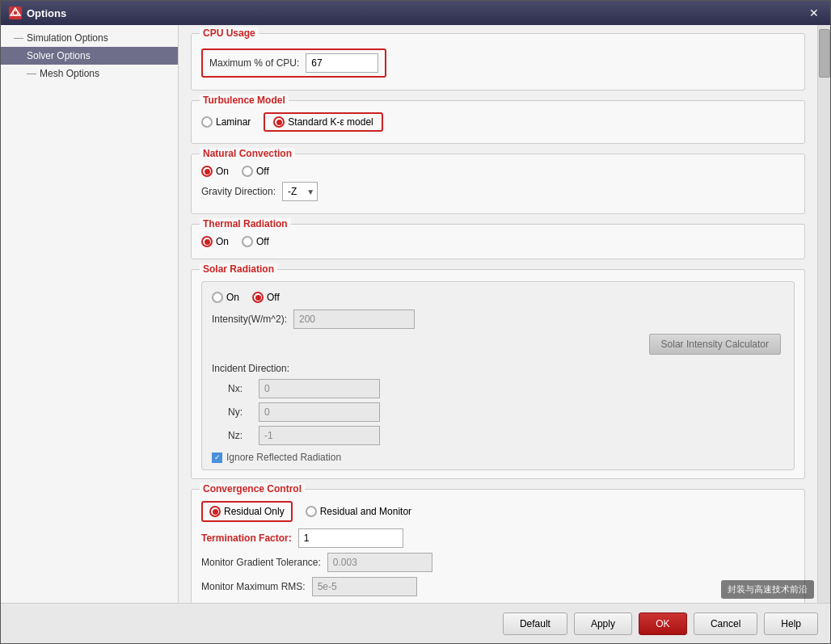 This screenshot has height=644, width=831. I want to click on help-button: Help, so click(791, 624).